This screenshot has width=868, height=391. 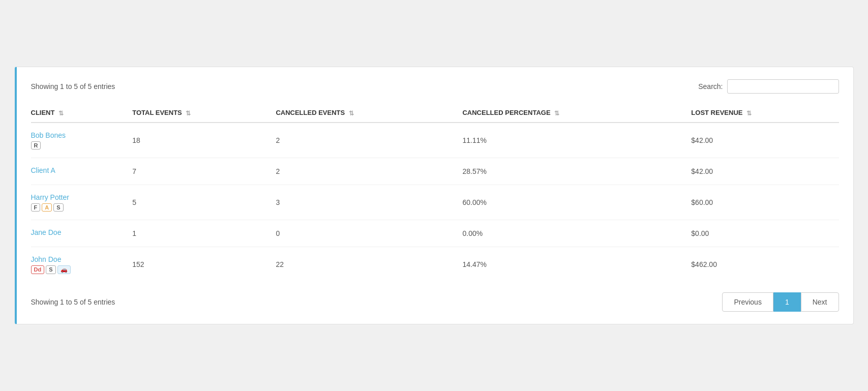 I want to click on cell-lost-revenue-1: $42.00, so click(x=765, y=171).